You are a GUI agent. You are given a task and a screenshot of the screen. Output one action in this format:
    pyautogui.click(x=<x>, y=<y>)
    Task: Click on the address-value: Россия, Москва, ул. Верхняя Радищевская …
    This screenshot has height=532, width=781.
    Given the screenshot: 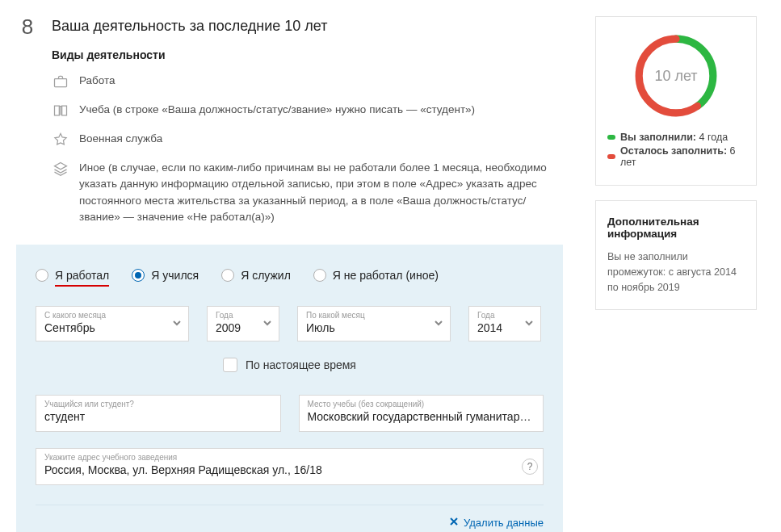 What is the action you would take?
    pyautogui.click(x=289, y=471)
    